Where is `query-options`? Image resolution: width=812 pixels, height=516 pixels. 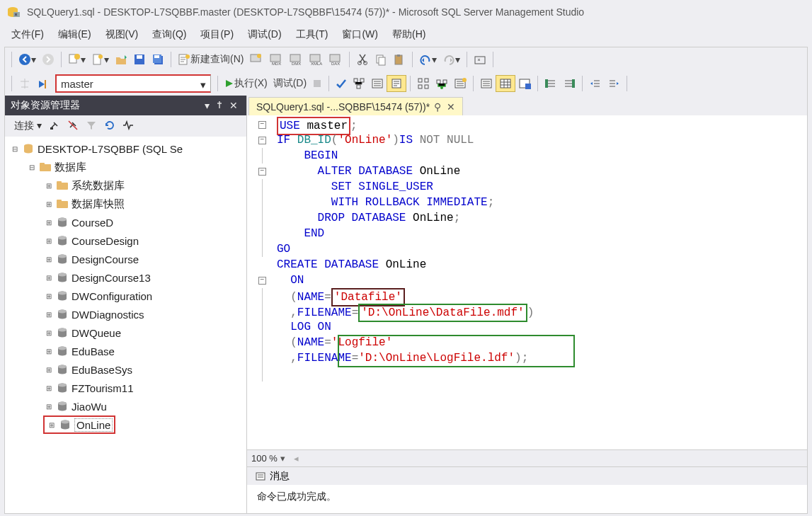 query-options is located at coordinates (377, 84).